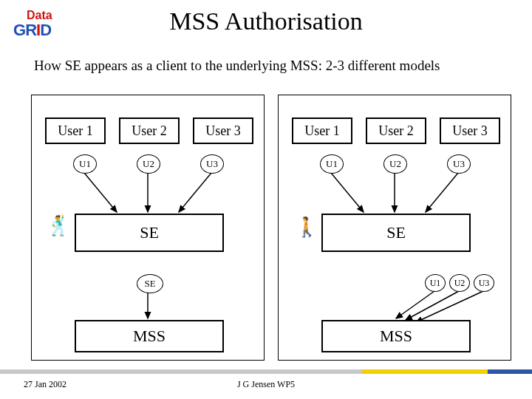  Describe the element at coordinates (149, 336) in the screenshot. I see `mss-box-left: MSS` at that location.